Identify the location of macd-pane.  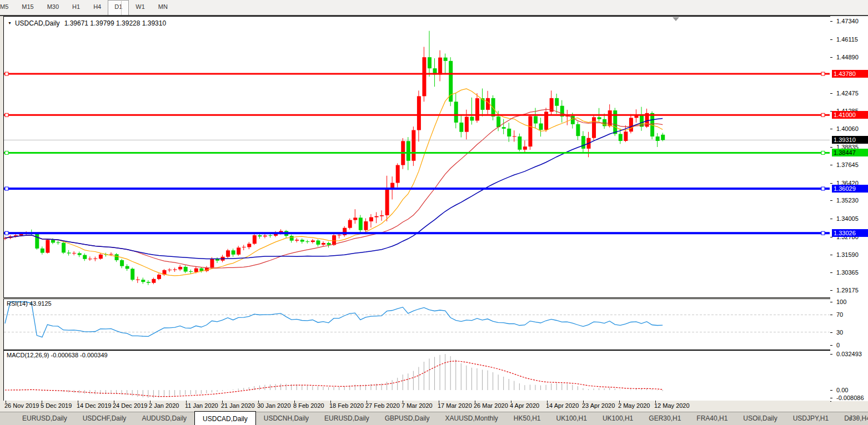
(418, 376).